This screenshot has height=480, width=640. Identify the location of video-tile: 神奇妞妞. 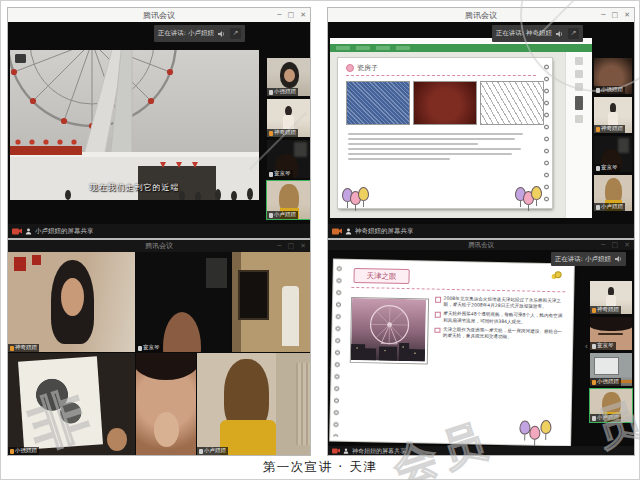
(72, 302).